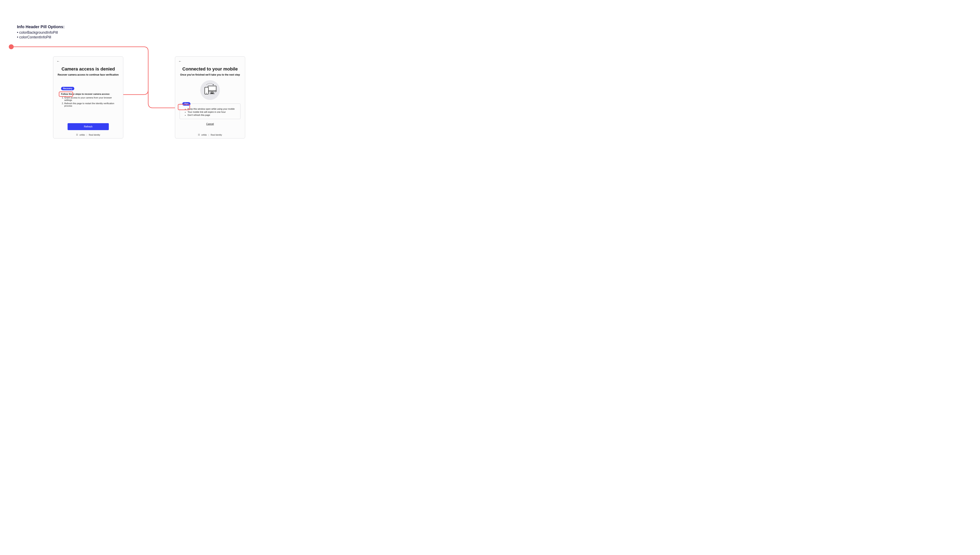 The height and width of the screenshot is (555, 980). What do you see at coordinates (68, 88) in the screenshot?
I see `recovery-pill: Recovery` at bounding box center [68, 88].